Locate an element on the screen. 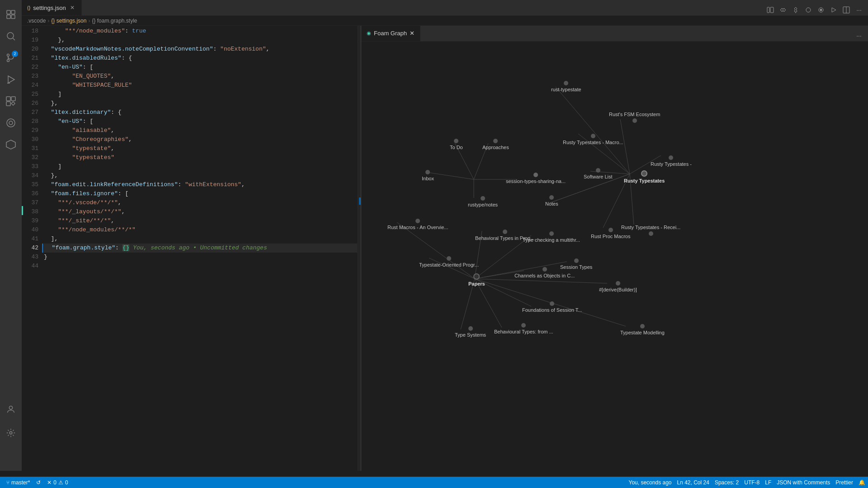  tab-actions: ··· is located at coordinates (815, 10).